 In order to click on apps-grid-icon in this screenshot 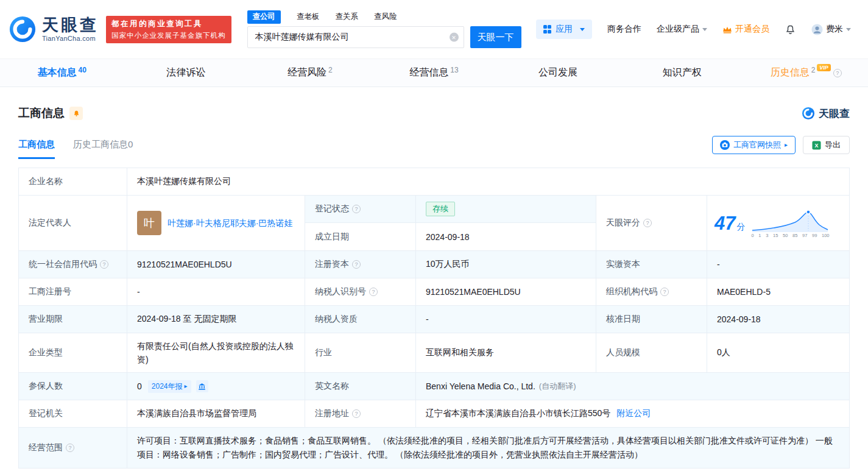, I will do `click(548, 29)`.